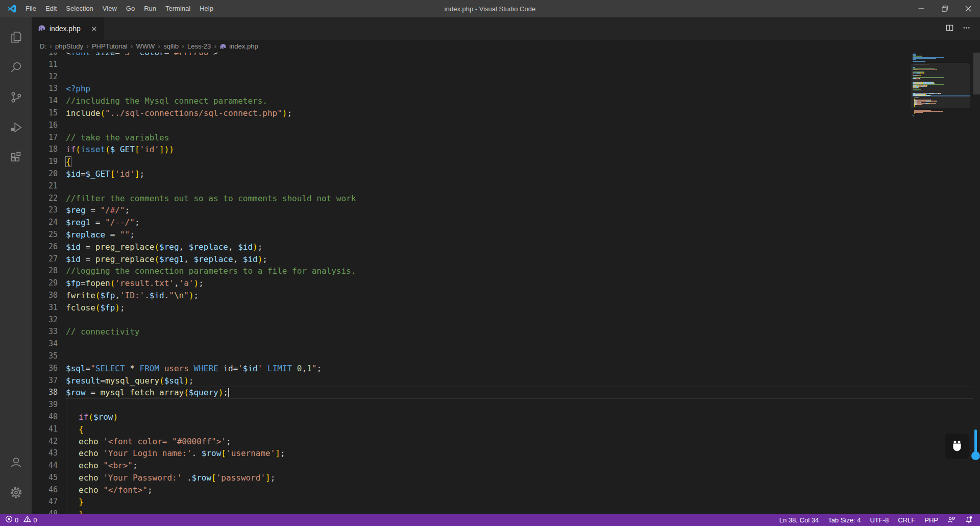 The height and width of the screenshot is (526, 980). I want to click on code-line-41: 41{, so click(506, 429).